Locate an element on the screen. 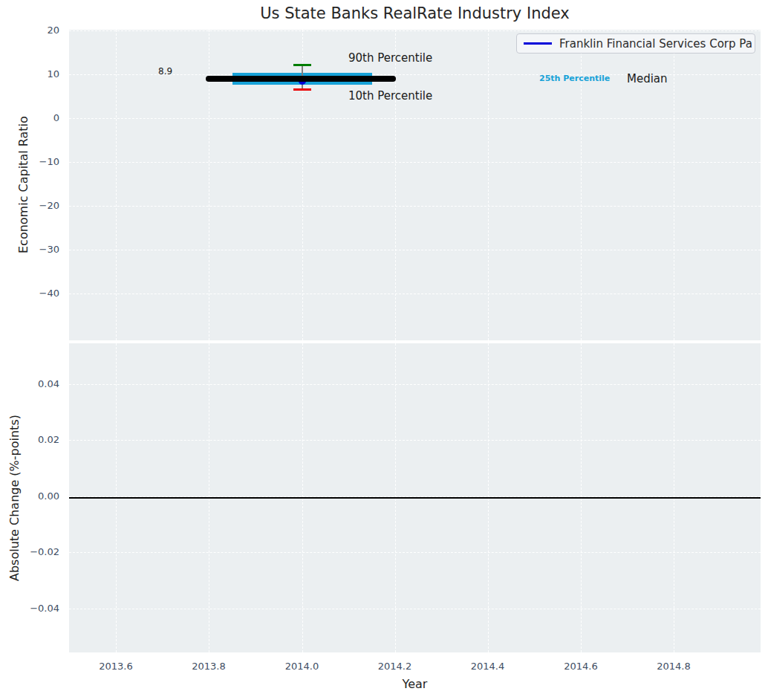 Image resolution: width=768 pixels, height=700 pixels. bottom-y-axis-label: Absolute Change (%-points) is located at coordinates (14, 498).